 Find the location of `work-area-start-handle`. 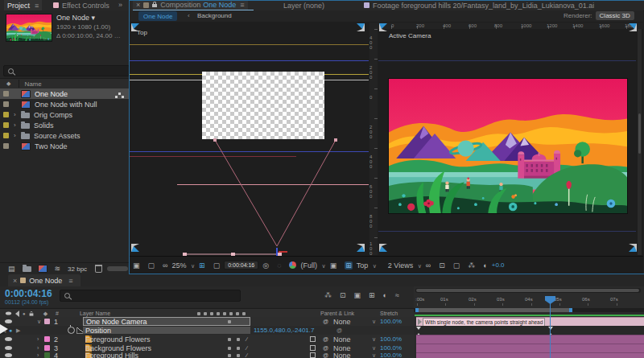

work-area-start-handle is located at coordinates (417, 311).